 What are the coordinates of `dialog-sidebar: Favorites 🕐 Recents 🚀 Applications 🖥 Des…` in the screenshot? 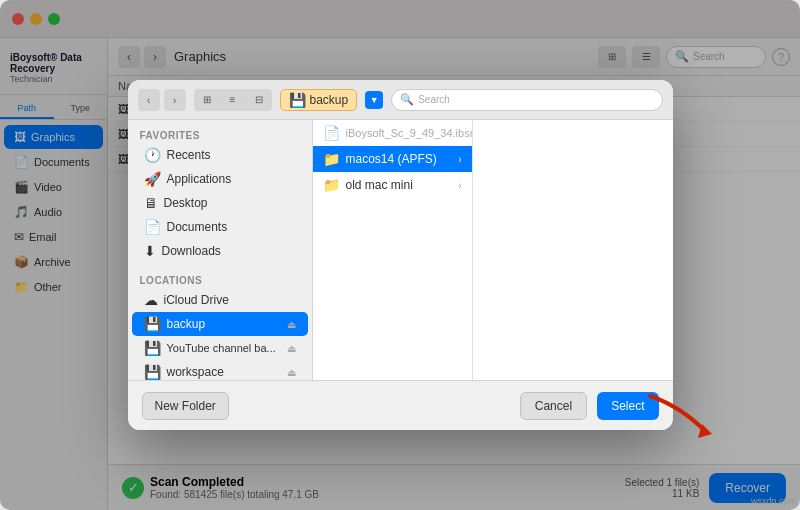 It's located at (220, 250).